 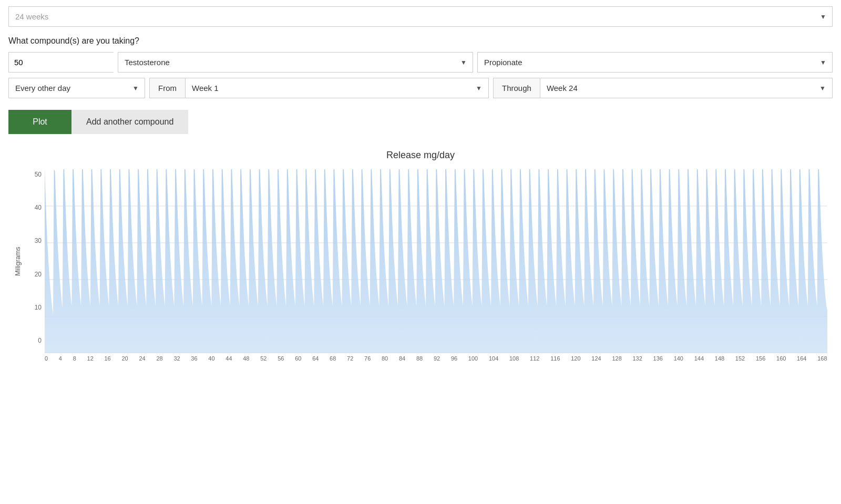 What do you see at coordinates (517, 88) in the screenshot?
I see `through-label: Through` at bounding box center [517, 88].